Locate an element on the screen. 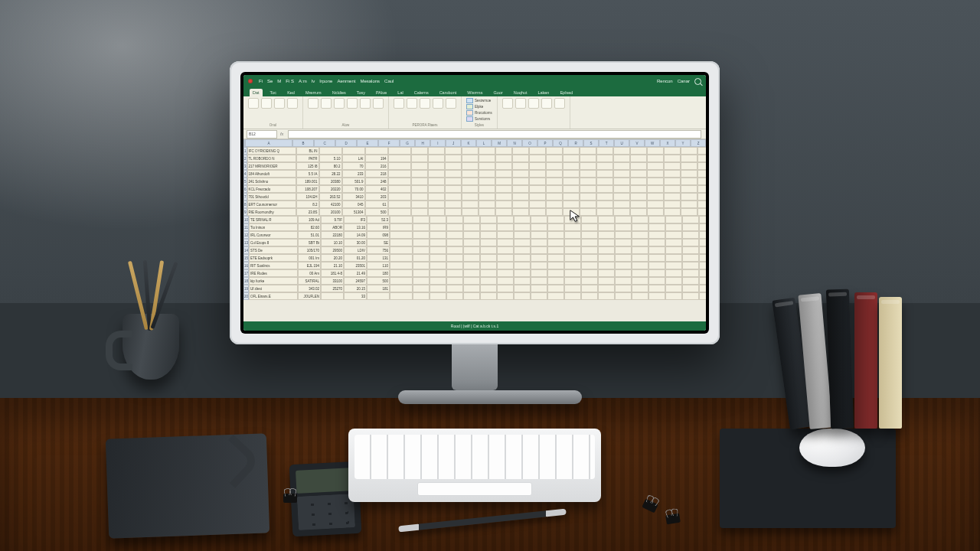  menu-item: Rencon is located at coordinates (665, 81).